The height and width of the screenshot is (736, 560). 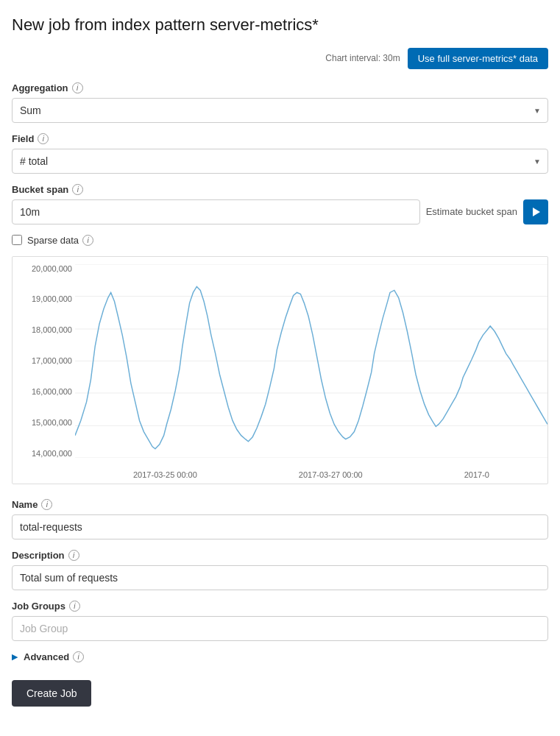 I want to click on advanced-chevron-icon: ▶, so click(x=15, y=657).